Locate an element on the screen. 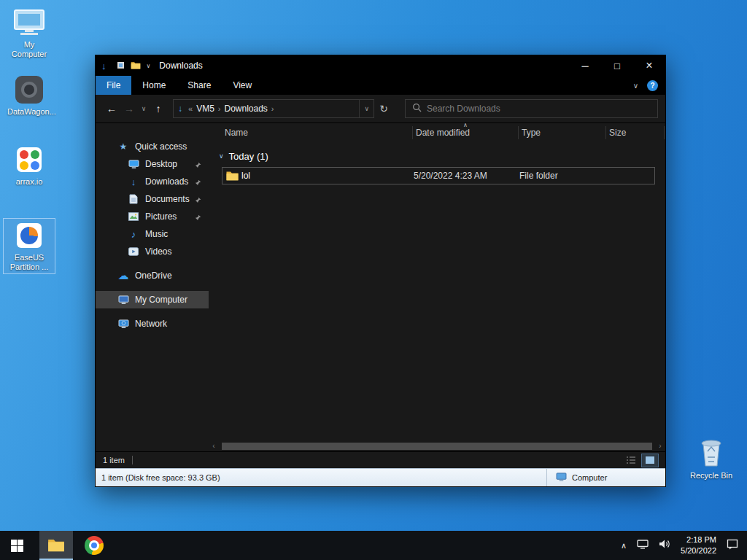  tray-volume-icon is located at coordinates (665, 545).